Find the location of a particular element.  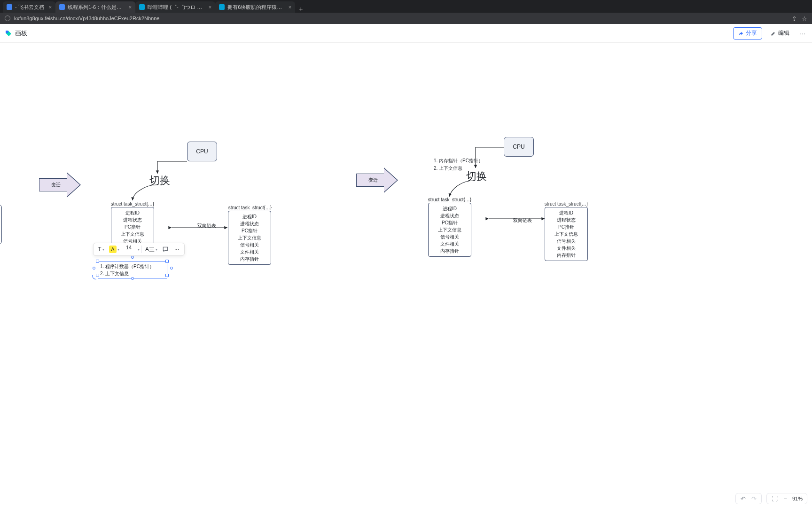

comment-icon is located at coordinates (165, 249).